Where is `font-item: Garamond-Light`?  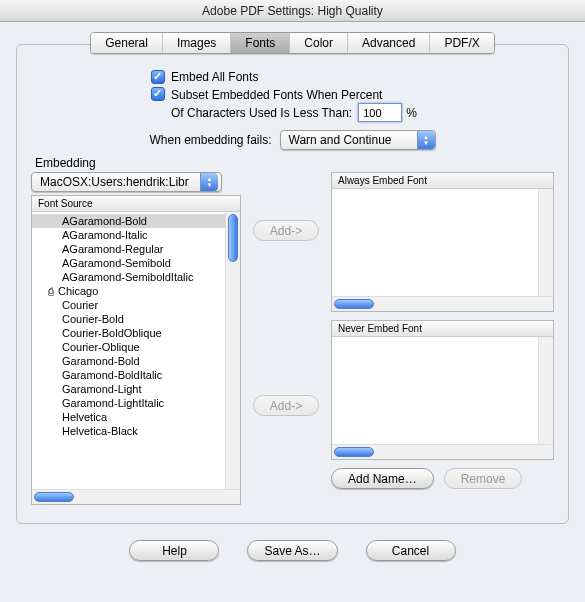 font-item: Garamond-Light is located at coordinates (128, 389).